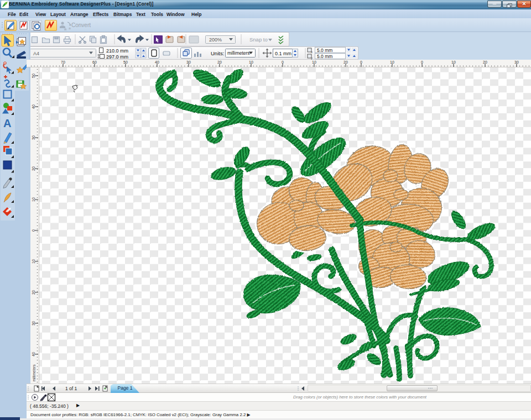  I want to click on svg-text: 0.1 mm, so click(283, 54).